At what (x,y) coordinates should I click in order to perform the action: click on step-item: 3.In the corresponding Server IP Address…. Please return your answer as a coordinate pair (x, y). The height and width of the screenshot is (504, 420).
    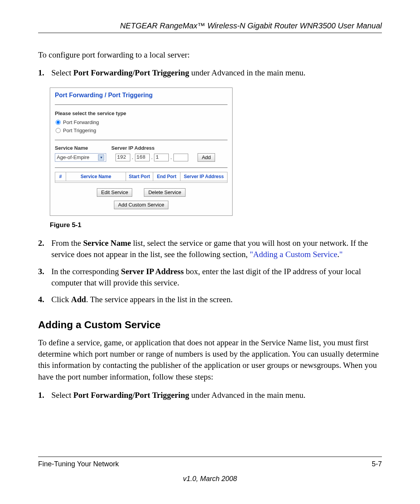
    Looking at the image, I should click on (210, 278).